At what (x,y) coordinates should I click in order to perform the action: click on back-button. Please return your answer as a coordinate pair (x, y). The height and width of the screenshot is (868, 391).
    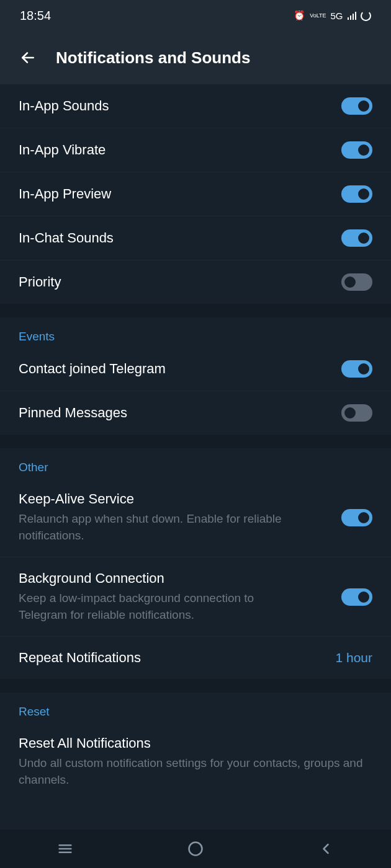
    Looking at the image, I should click on (28, 58).